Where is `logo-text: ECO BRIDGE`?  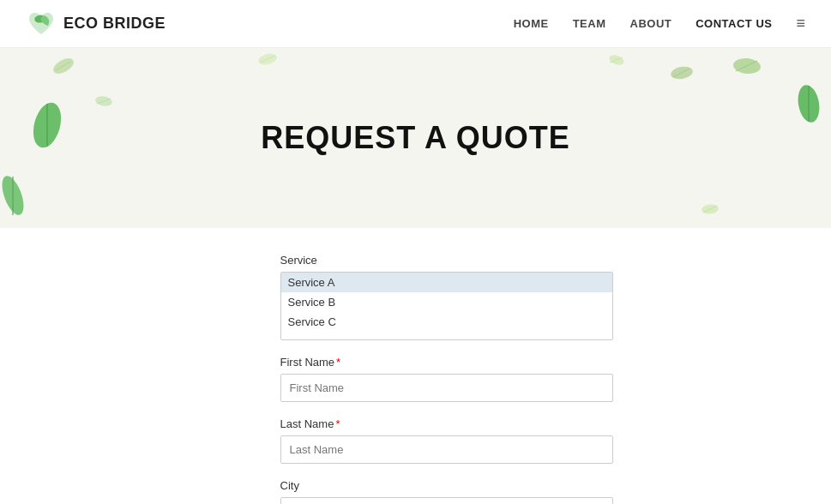 logo-text: ECO BRIDGE is located at coordinates (115, 24).